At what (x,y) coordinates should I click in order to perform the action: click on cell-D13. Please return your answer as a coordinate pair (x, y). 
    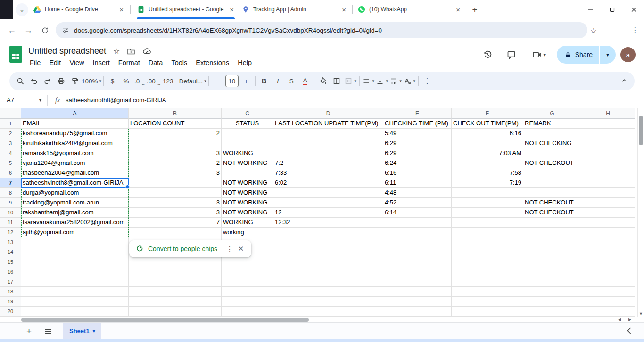
    Looking at the image, I should click on (328, 242).